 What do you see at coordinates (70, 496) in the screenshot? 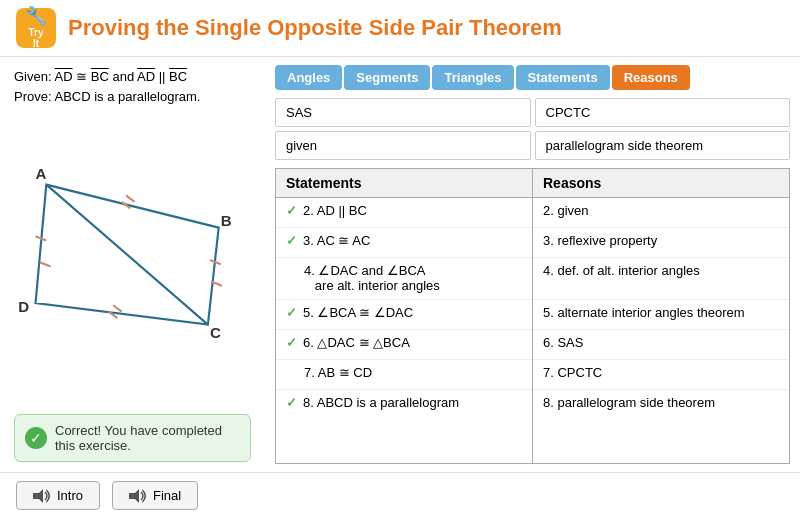
I see `intro-label: Intro` at bounding box center [70, 496].